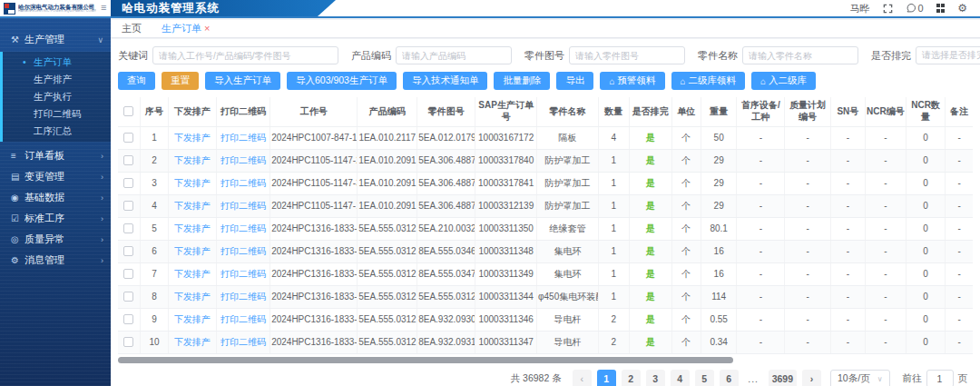 The width and height of the screenshot is (980, 386). Describe the element at coordinates (522, 81) in the screenshot. I see `batch-delete-button: 批量删除` at that location.